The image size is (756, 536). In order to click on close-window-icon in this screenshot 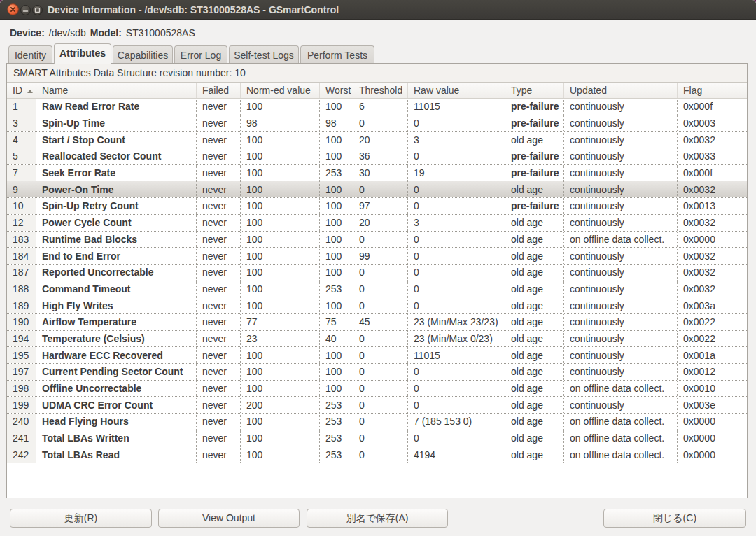, I will do `click(13, 10)`.